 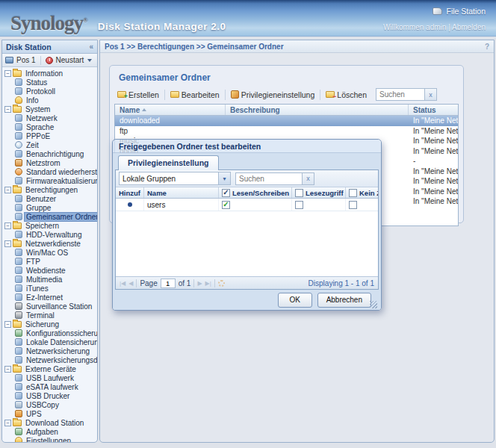 What do you see at coordinates (362, 193) in the screenshot?
I see `column-header-noaccess: Kein Zugriff` at bounding box center [362, 193].